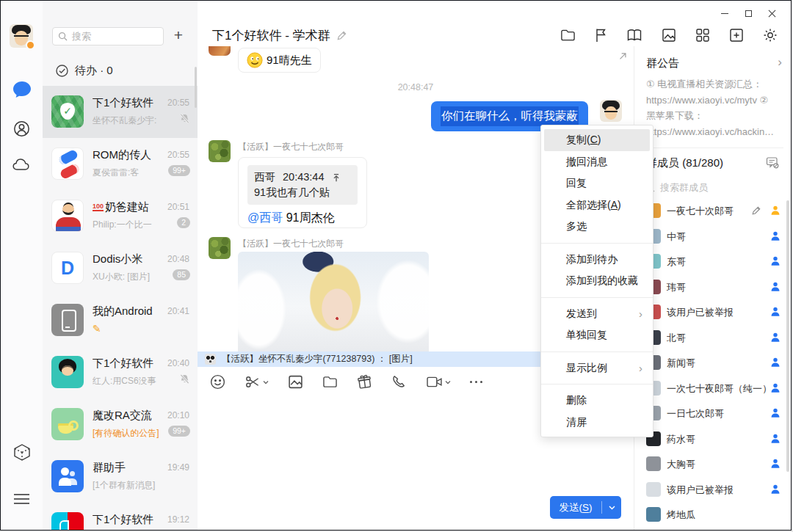 This screenshot has height=532, width=793. Describe the element at coordinates (22, 499) in the screenshot. I see `menu-icon` at that location.